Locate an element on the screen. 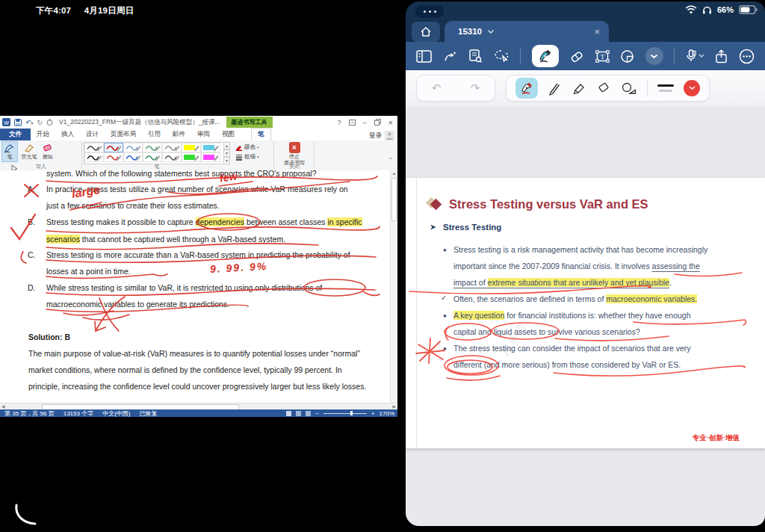 Image resolution: width=765 pixels, height=532 pixels. tab-file: 文件 is located at coordinates (15, 134).